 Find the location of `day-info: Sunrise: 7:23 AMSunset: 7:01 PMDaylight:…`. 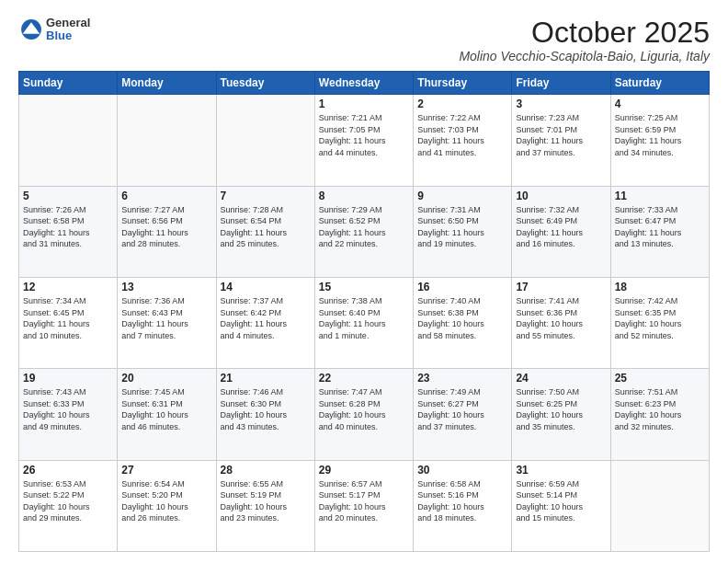

day-info: Sunrise: 7:23 AMSunset: 7:01 PMDaylight:… is located at coordinates (561, 135).